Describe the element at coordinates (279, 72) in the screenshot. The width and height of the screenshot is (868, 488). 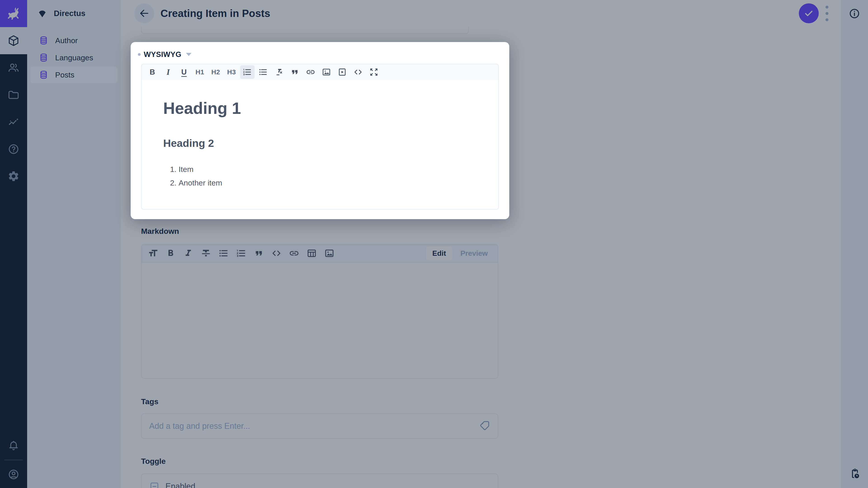
I see `remove-format-icon` at that location.